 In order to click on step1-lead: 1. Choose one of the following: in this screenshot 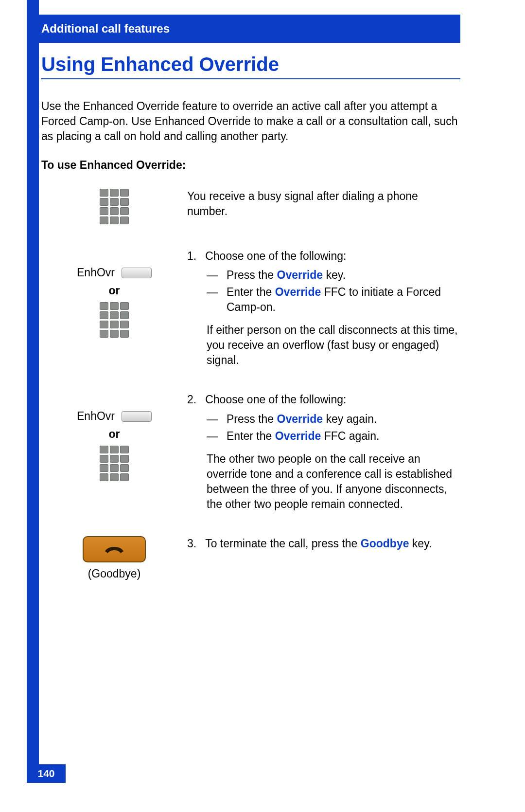, I will do `click(324, 256)`.